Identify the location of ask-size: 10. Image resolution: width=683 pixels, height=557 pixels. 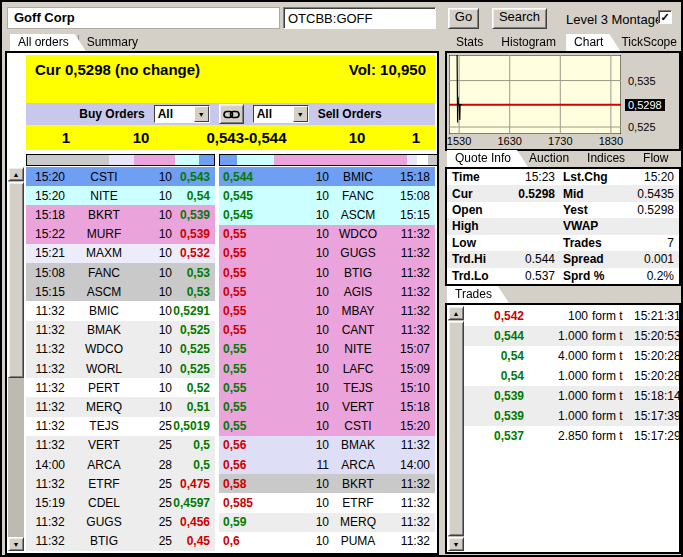
(302, 369).